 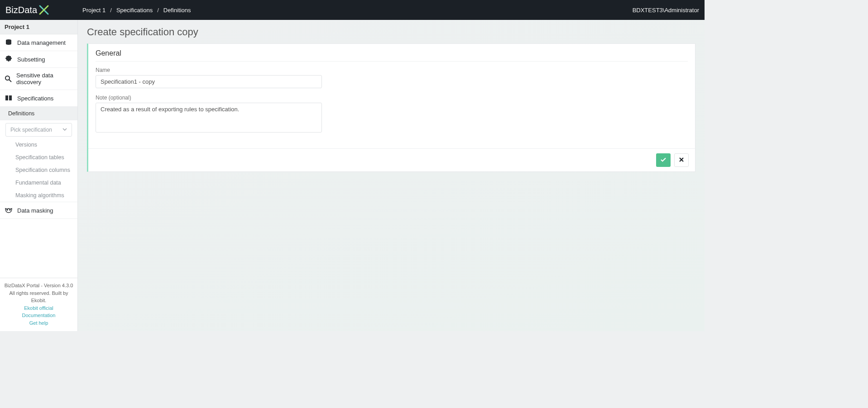 What do you see at coordinates (39, 308) in the screenshot?
I see `footer-link-ekobit: Ekobit official` at bounding box center [39, 308].